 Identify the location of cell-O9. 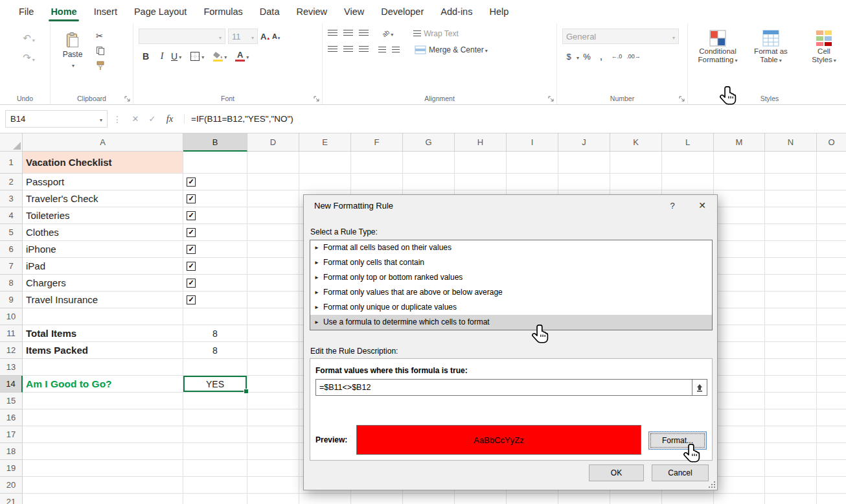
(832, 300).